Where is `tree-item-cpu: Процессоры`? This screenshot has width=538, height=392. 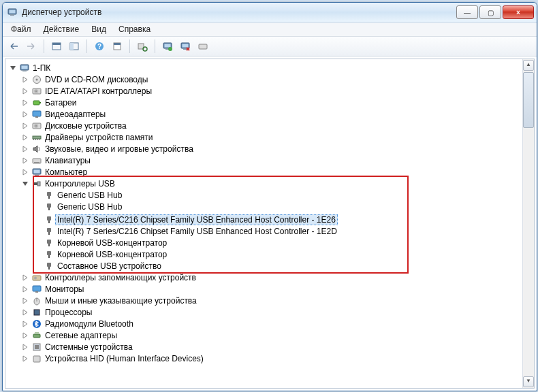 tree-item-cpu: Процессоры is located at coordinates (271, 313).